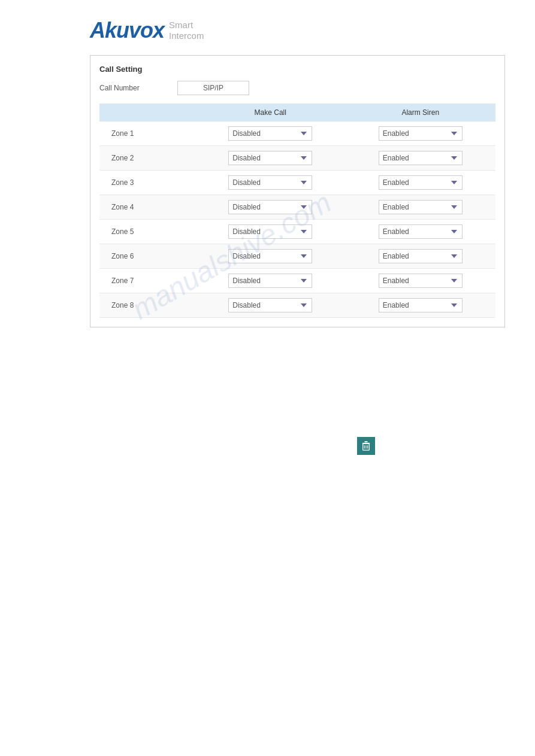 Image resolution: width=535 pixels, height=756 pixels. What do you see at coordinates (271, 207) in the screenshot?
I see `make-call-cell-4: DisabledEnabled` at bounding box center [271, 207].